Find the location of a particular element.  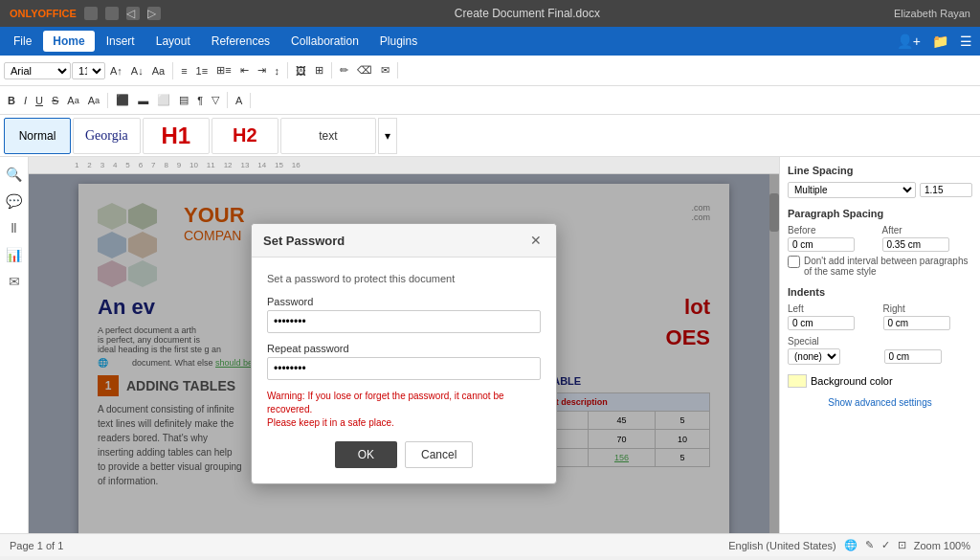

set-password-dialog: Set Password ✕ Set a password to protect… is located at coordinates (404, 354).